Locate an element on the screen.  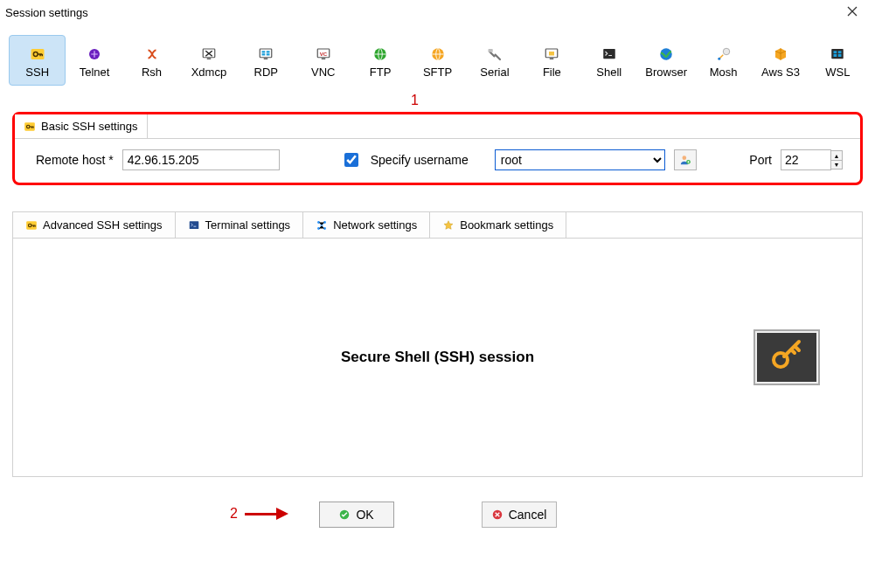
tabstrip-spacer is located at coordinates (714, 225).